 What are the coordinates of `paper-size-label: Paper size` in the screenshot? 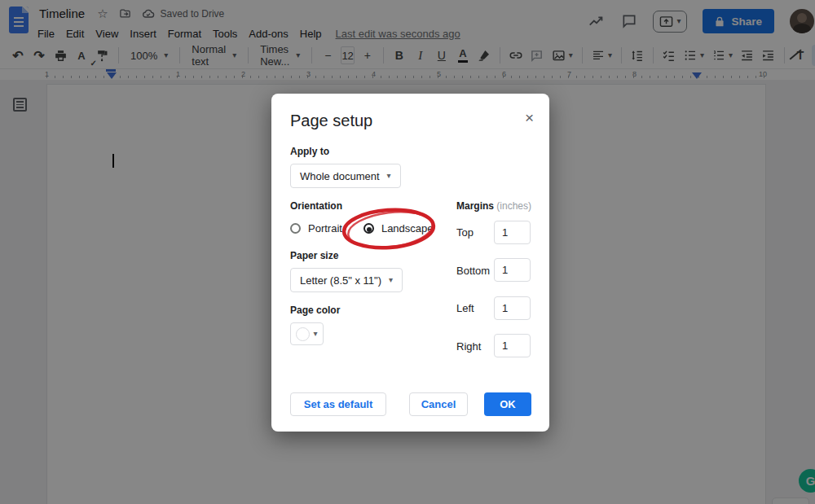 It's located at (315, 256).